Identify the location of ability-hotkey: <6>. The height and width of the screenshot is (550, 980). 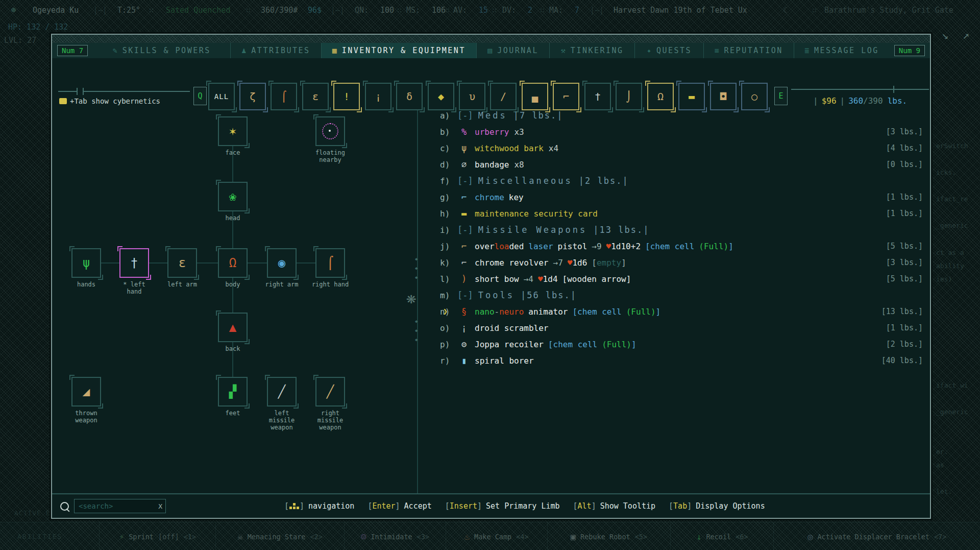
(742, 537).